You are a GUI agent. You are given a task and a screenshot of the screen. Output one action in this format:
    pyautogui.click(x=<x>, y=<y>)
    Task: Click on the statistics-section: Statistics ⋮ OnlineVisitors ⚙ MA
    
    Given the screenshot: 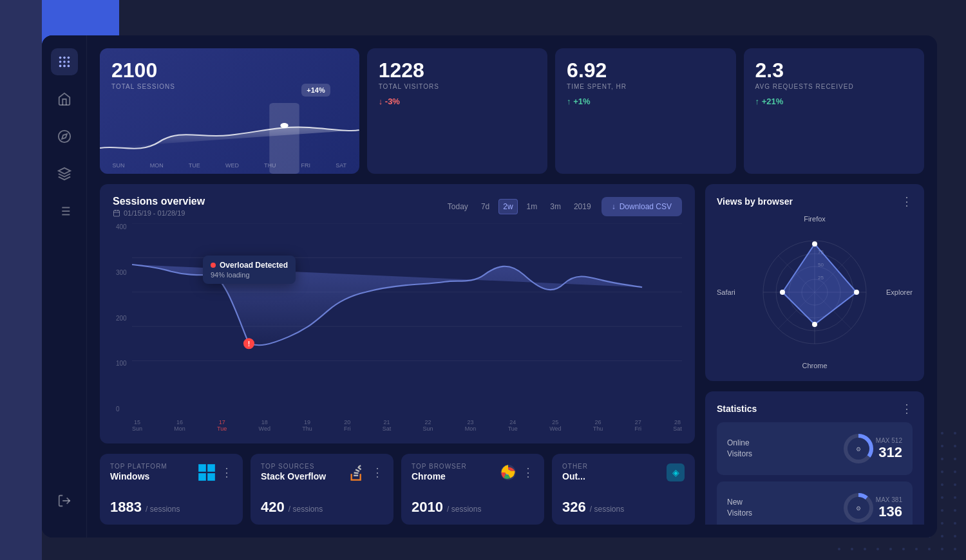 What is the action you would take?
    pyautogui.click(x=815, y=458)
    